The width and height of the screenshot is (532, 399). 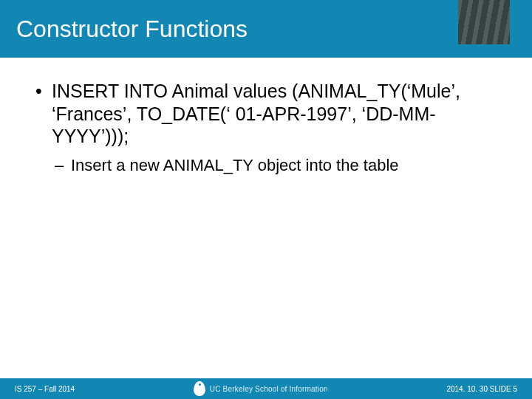 What do you see at coordinates (132, 30) in the screenshot?
I see `slide-title: Constructor Functions` at bounding box center [132, 30].